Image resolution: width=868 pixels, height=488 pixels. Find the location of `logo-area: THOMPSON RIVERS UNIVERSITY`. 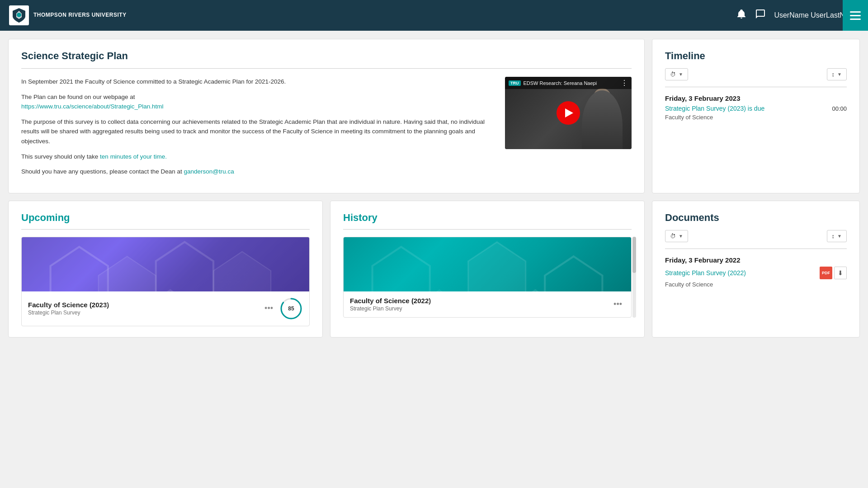

logo-area: THOMPSON RIVERS UNIVERSITY is located at coordinates (68, 15).